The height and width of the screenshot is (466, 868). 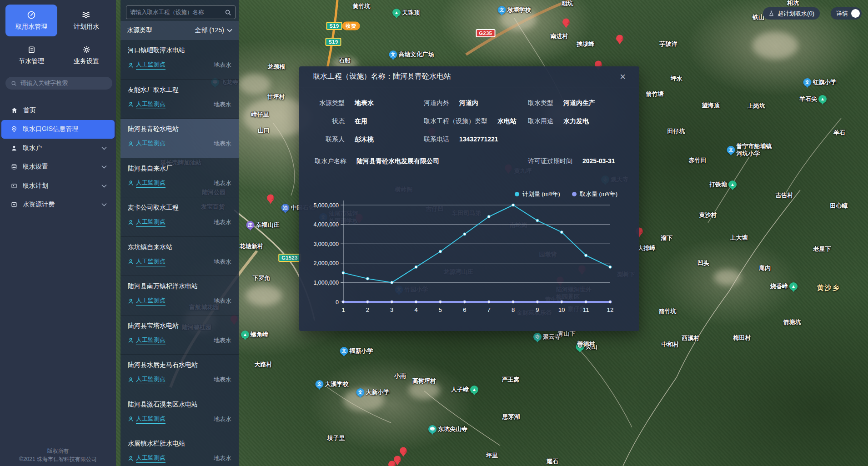 I want to click on menu-item-water-users: 取水户, so click(x=58, y=148).